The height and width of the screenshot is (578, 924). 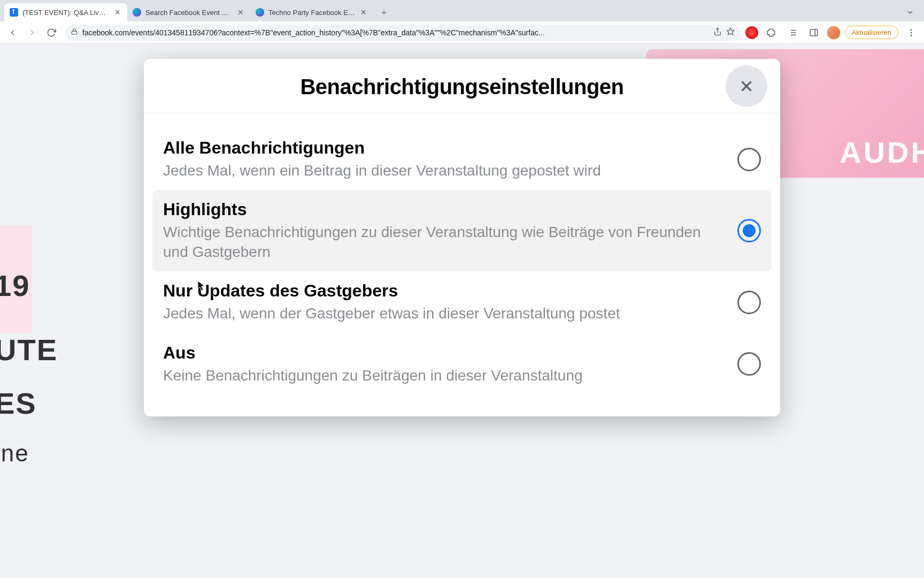 What do you see at coordinates (462, 33) in the screenshot?
I see `browser-toolbar: facebook.com/events/401345811934706?acon…` at bounding box center [462, 33].